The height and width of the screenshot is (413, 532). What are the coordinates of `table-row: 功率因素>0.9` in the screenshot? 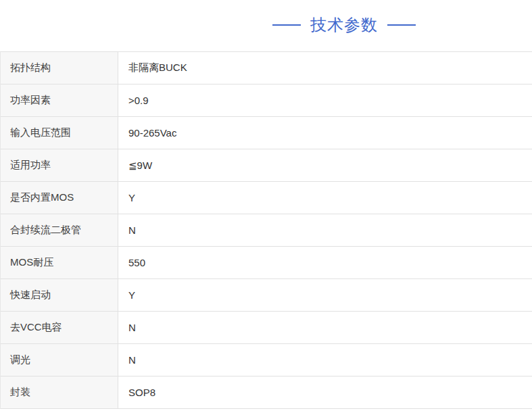 It's located at (266, 101).